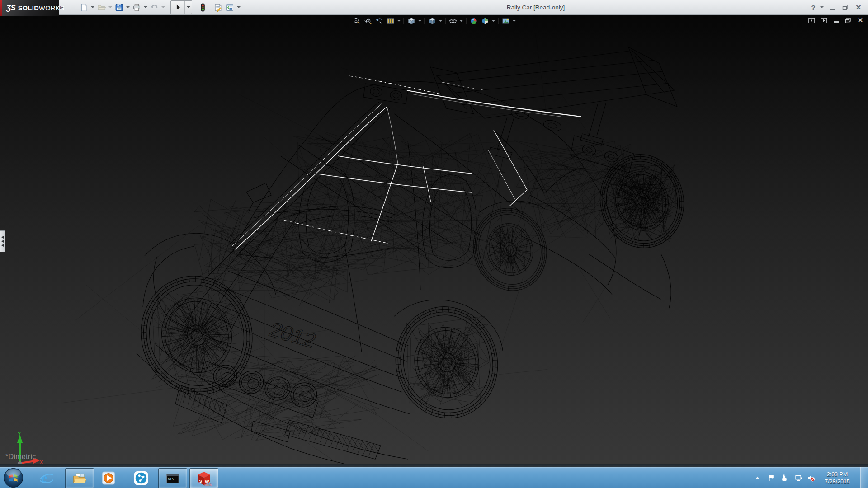 This screenshot has height=488, width=868. I want to click on show-hidden-icons-button, so click(757, 478).